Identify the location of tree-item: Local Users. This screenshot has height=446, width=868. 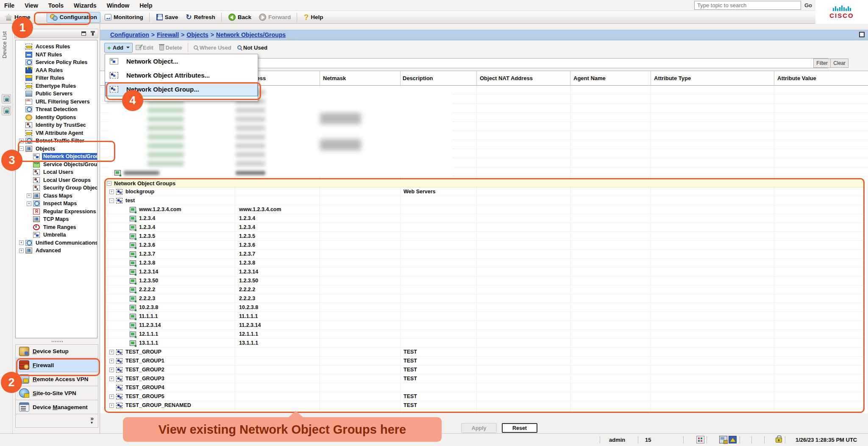
(56, 172).